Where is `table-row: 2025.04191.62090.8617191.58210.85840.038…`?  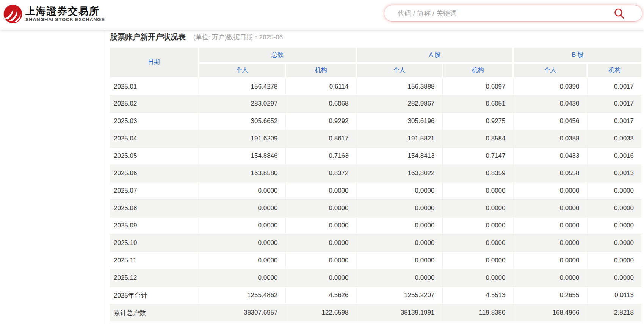 table-row: 2025.04191.62090.8617191.58210.85840.038… is located at coordinates (376, 139).